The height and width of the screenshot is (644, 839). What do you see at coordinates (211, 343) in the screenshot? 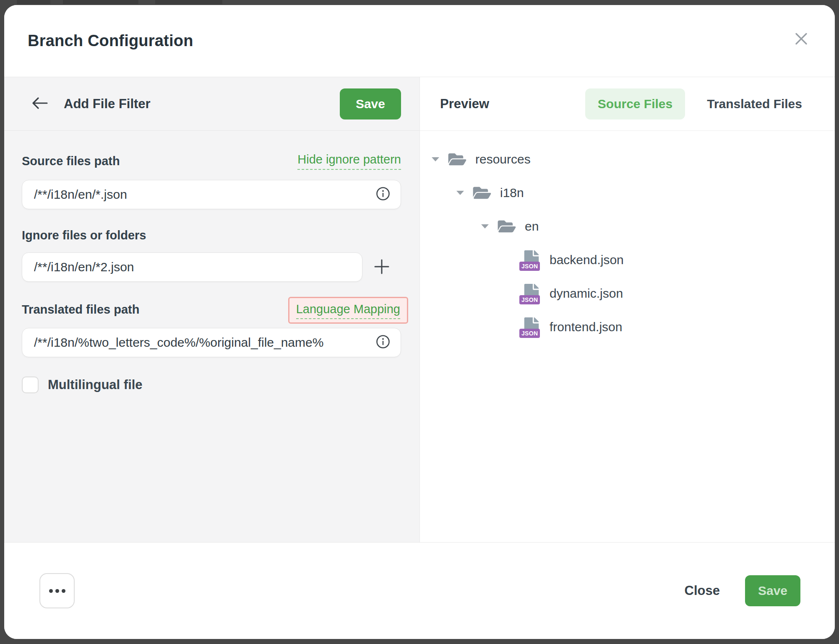
I see `translated-files-path-field` at bounding box center [211, 343].